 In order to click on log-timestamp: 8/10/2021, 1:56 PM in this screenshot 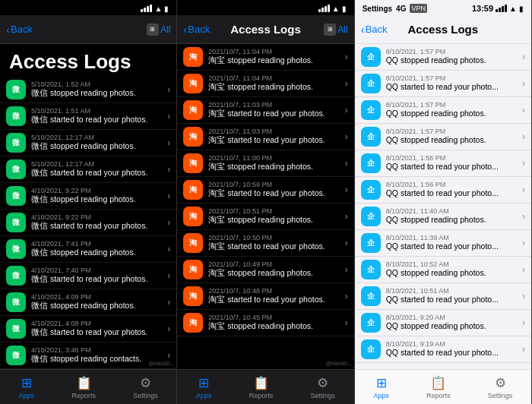, I will do `click(451, 185)`.